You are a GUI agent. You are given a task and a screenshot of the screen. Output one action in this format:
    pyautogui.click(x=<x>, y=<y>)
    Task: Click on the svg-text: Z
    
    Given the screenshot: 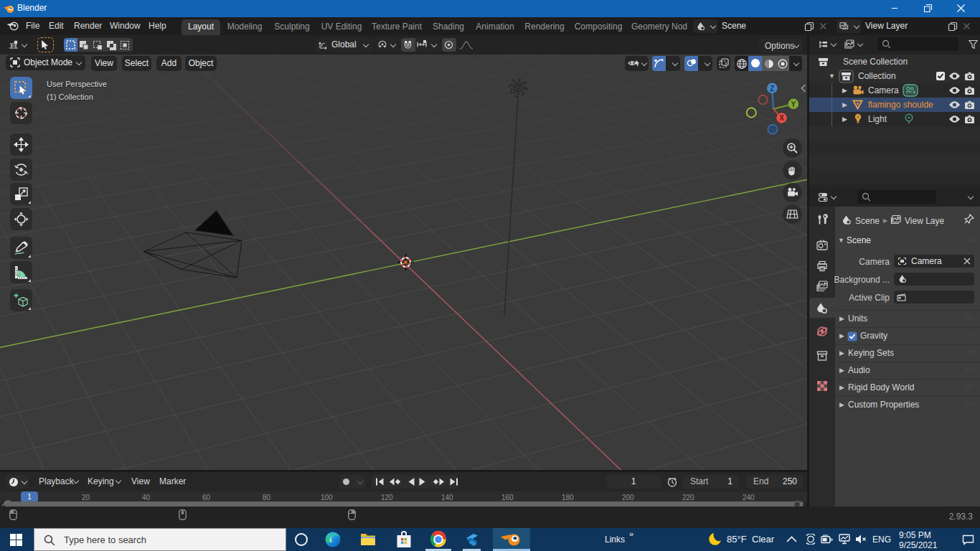 What is the action you would take?
    pyautogui.click(x=772, y=89)
    